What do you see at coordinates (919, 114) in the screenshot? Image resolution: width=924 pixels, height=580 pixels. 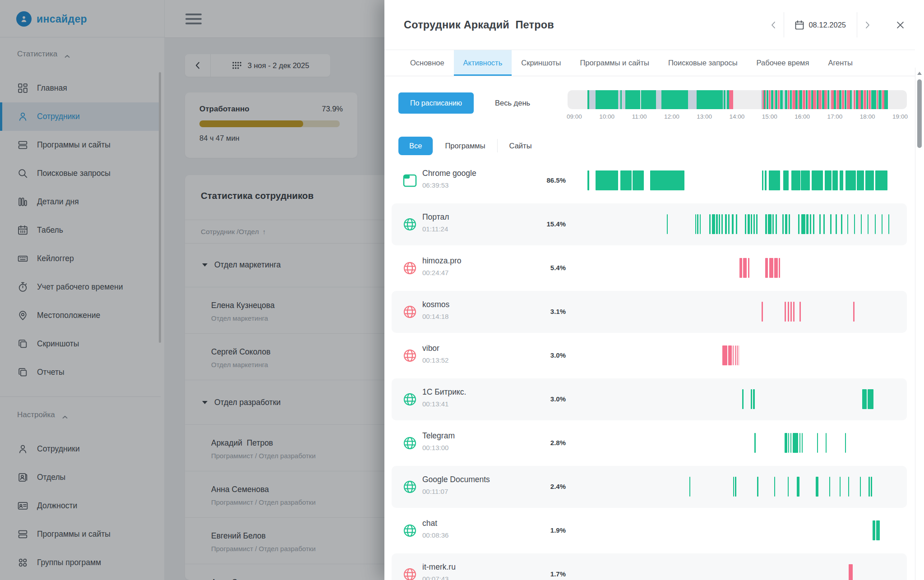 I see `scrollbar-thumb` at bounding box center [919, 114].